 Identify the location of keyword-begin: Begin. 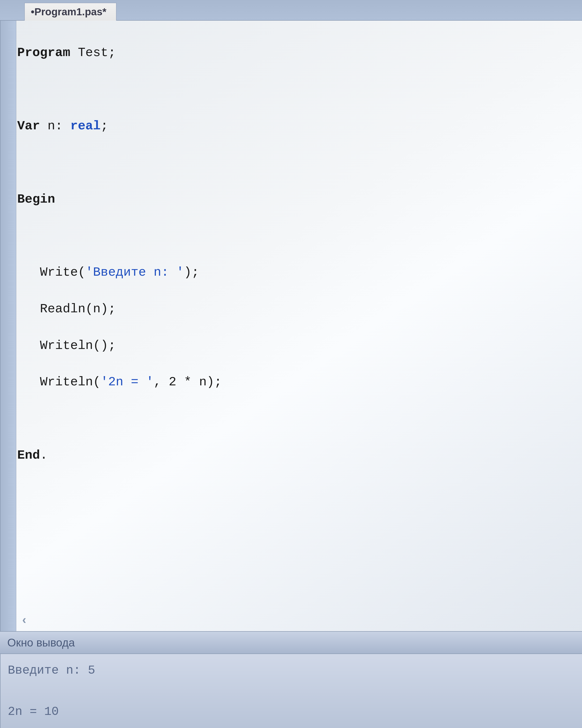
(36, 199).